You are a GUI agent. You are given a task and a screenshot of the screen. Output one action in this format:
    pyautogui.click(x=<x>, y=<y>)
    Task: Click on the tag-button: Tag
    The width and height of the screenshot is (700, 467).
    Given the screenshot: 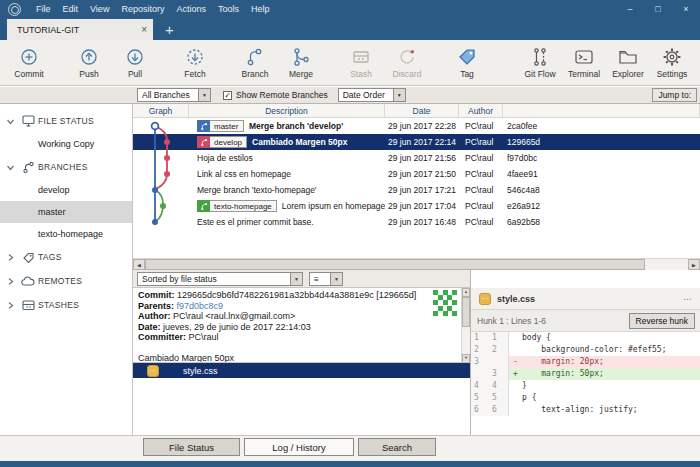 What is the action you would take?
    pyautogui.click(x=467, y=62)
    